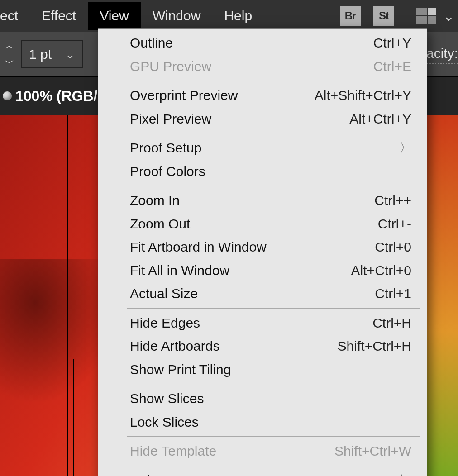 This screenshot has width=458, height=476. What do you see at coordinates (262, 43) in the screenshot?
I see `menu-outline: Outline Ctrl+Y` at bounding box center [262, 43].